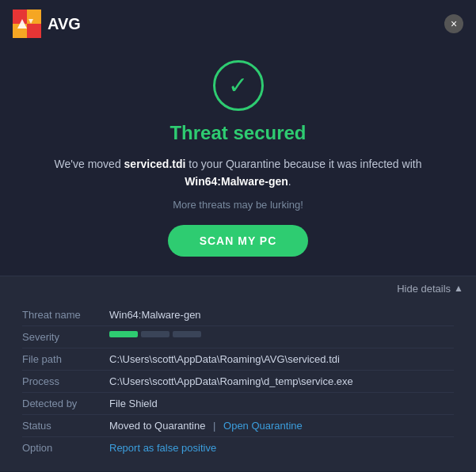  I want to click on label-status: Status, so click(66, 426).